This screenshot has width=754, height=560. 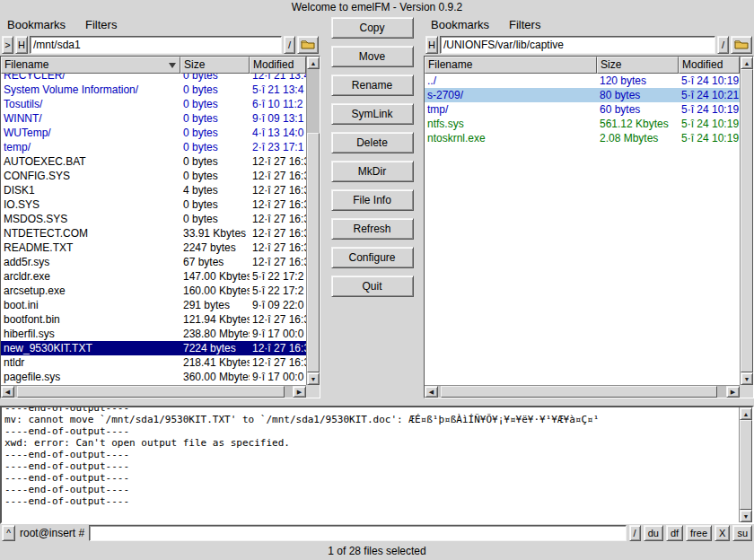 I want to click on file-row: boot.ini291 bytes9·î 09 22:0, so click(x=153, y=305).